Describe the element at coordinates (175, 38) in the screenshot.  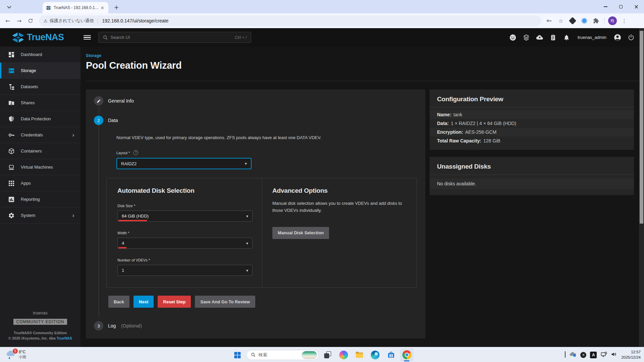
I see `ui-search-box: Ctrl + /` at that location.